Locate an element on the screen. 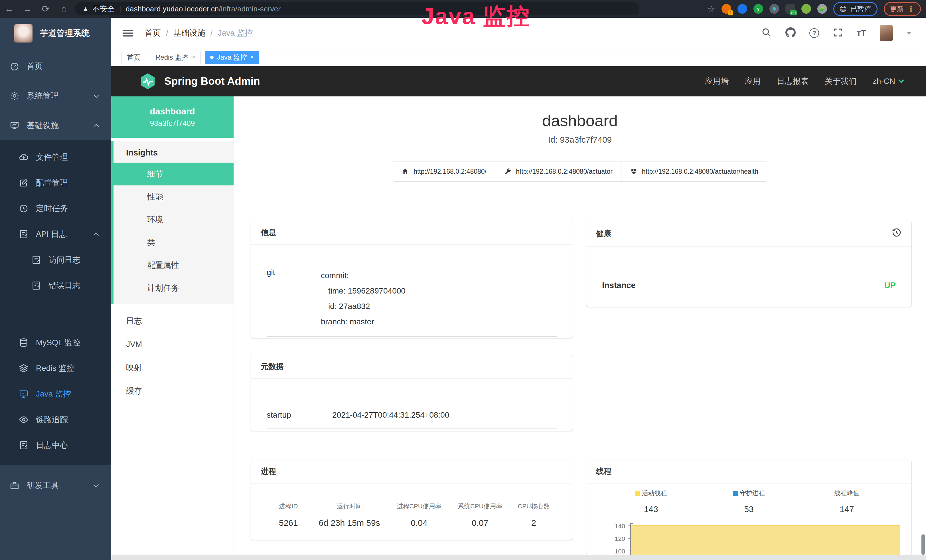 Image resolution: width=926 pixels, height=560 pixels. github-icon is located at coordinates (791, 33).